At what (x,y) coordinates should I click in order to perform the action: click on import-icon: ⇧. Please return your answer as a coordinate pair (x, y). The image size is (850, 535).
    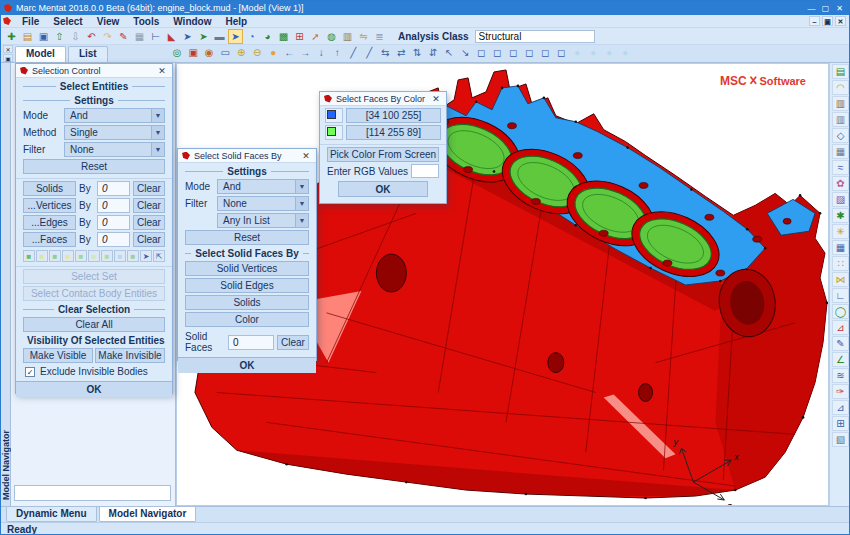
    Looking at the image, I should click on (60, 36).